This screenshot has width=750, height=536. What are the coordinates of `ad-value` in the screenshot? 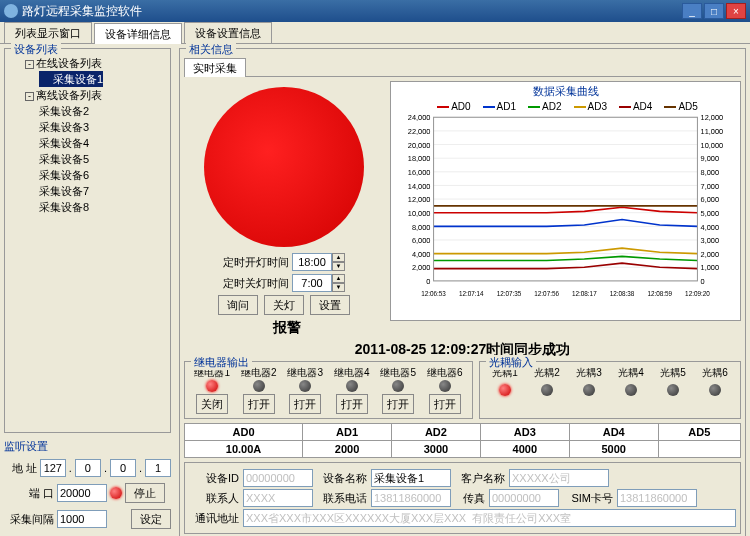 It's located at (699, 450).